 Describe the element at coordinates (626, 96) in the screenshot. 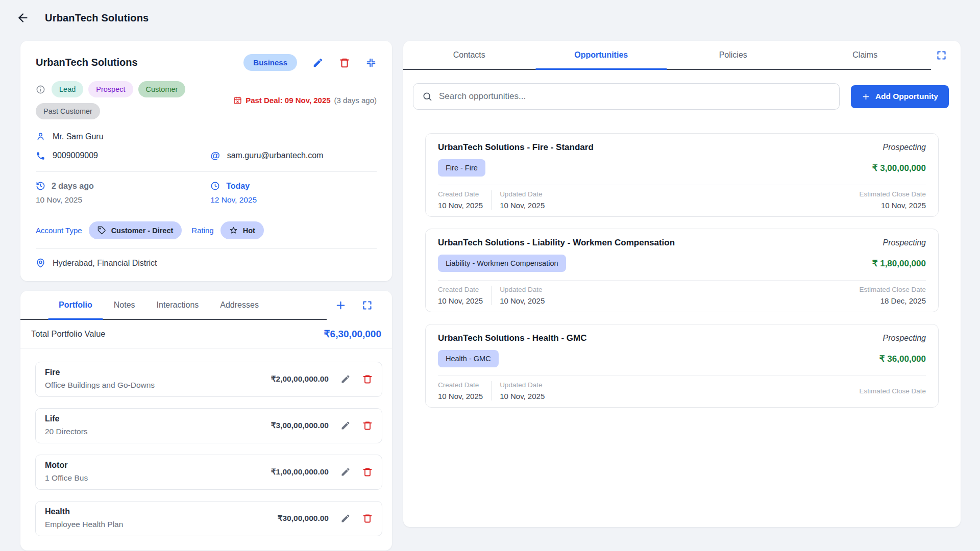

I see `opportunity-search` at that location.